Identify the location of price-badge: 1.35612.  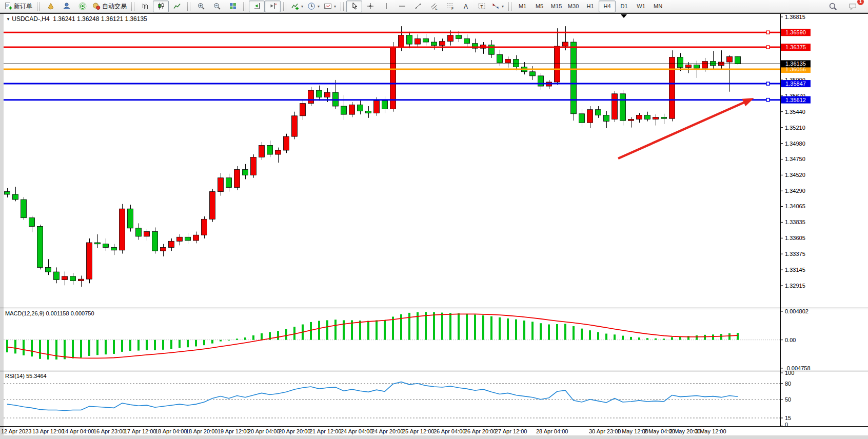
(796, 100).